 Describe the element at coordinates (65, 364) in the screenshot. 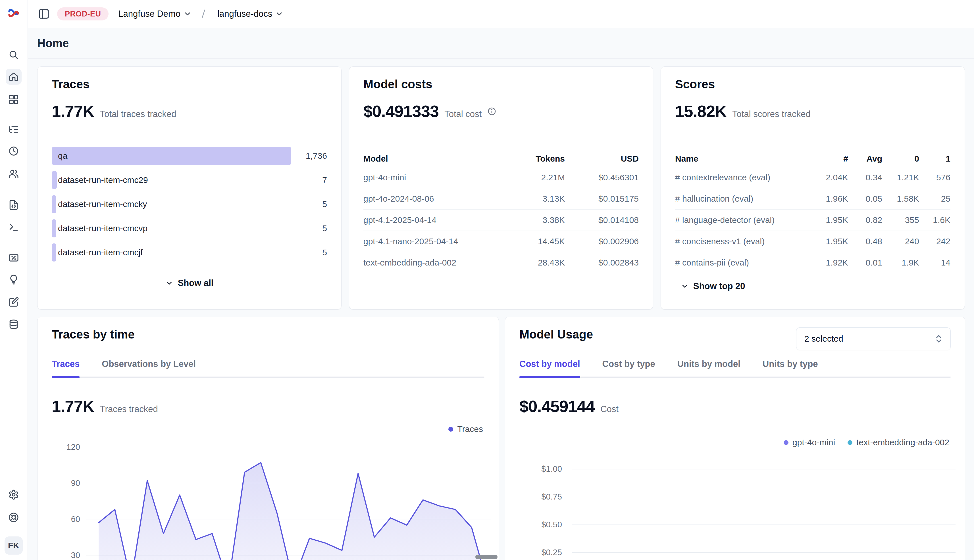

I see `tab-traces: Traces` at that location.